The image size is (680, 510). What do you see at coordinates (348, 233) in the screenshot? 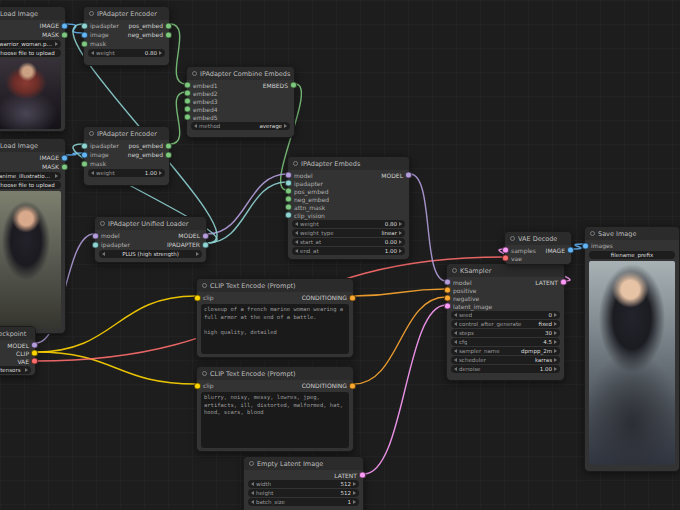
I see `weight-type-combo: weight_type linear` at bounding box center [348, 233].